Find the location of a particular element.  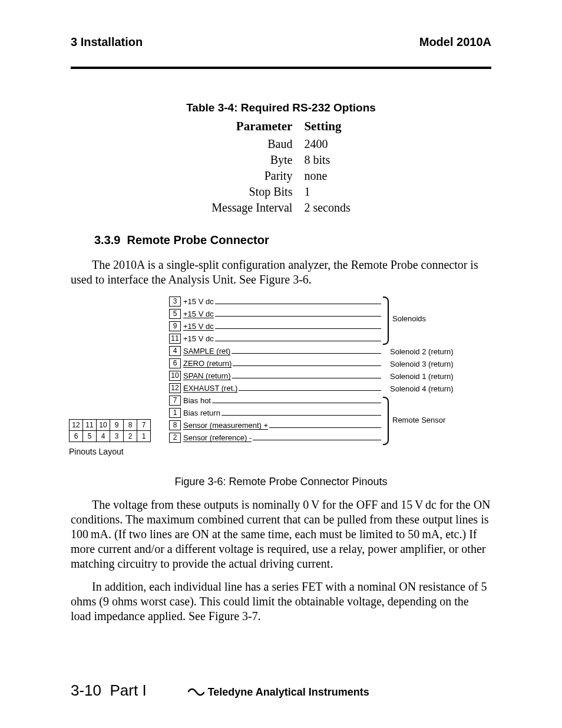

remote-sensor-label: Remote Sensor is located at coordinates (419, 420).